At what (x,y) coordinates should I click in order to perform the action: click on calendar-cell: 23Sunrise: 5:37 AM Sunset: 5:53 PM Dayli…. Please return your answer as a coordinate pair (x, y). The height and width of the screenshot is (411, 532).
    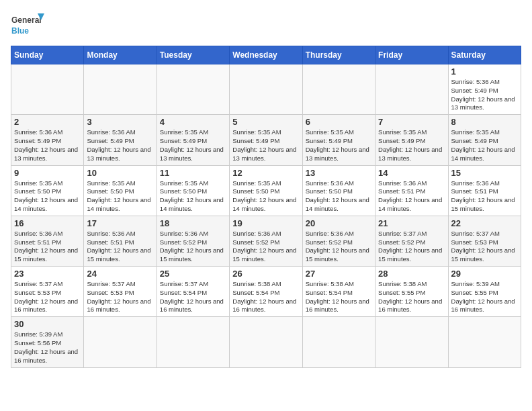
    Looking at the image, I should click on (48, 291).